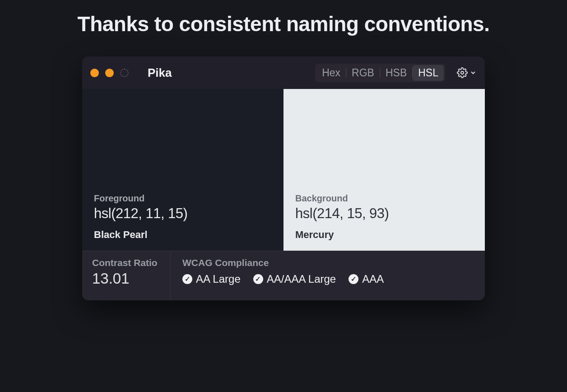  I want to click on wcag-badges: ✓ AA Large ✓ AA/AAA Large ✓ AAA, so click(328, 279).